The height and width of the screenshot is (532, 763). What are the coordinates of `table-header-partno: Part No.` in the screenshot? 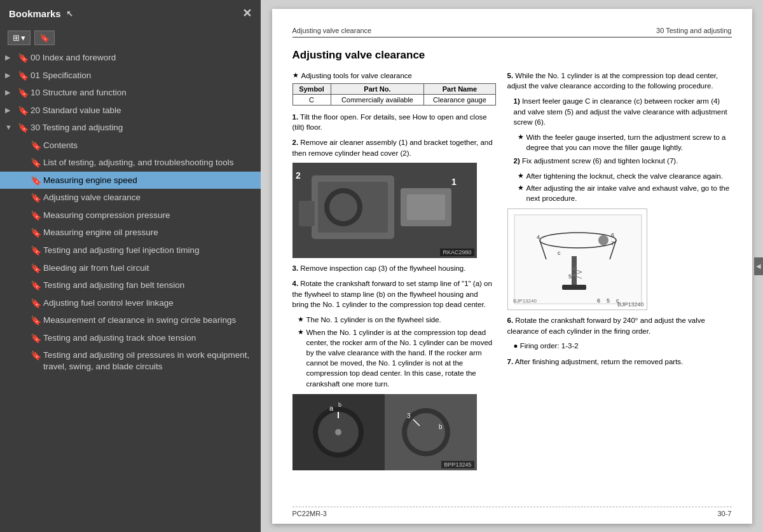 It's located at (378, 89).